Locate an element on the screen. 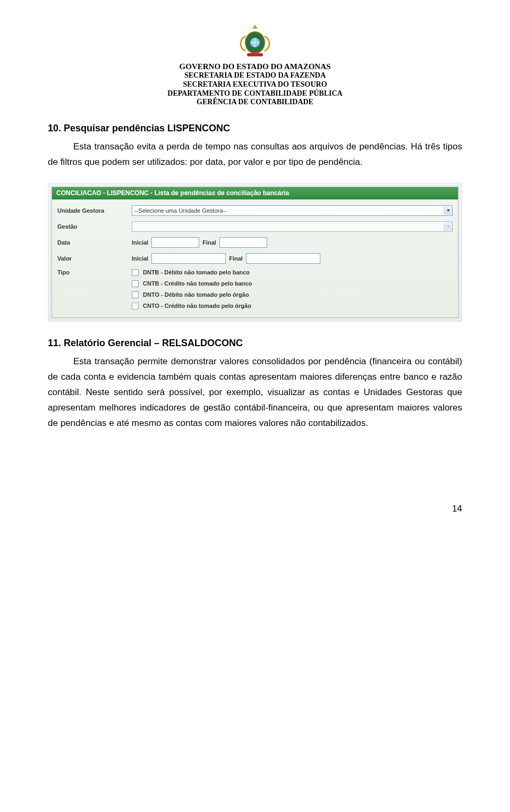 Image resolution: width=510 pixels, height=812 pixels. data-inicial-input is located at coordinates (175, 242).